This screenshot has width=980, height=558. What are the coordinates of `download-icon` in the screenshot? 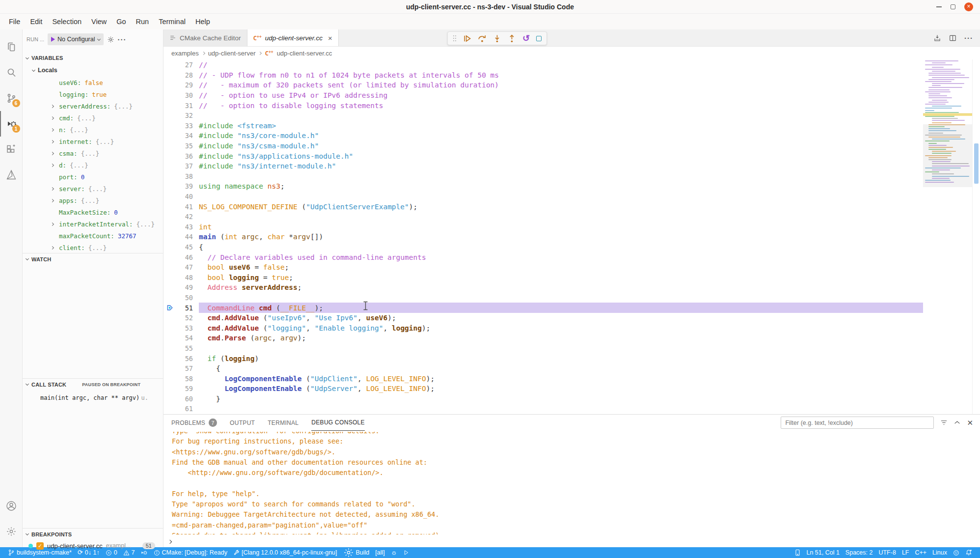 It's located at (937, 38).